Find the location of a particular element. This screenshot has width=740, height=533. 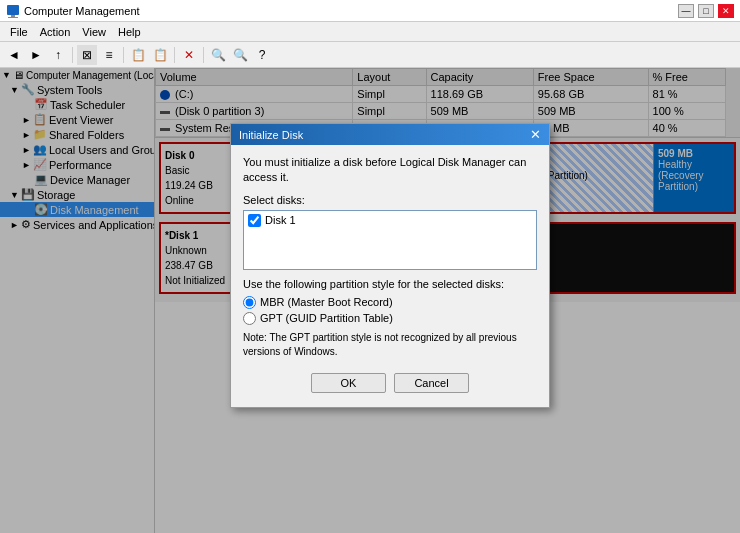

mbr-option: MBR (Master Boot Record) is located at coordinates (390, 302).